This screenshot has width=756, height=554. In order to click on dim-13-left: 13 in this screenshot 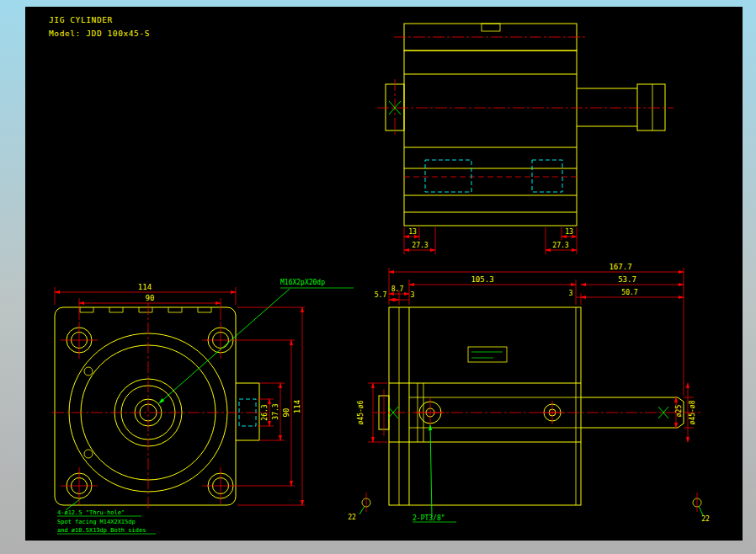, I will do `click(413, 232)`.